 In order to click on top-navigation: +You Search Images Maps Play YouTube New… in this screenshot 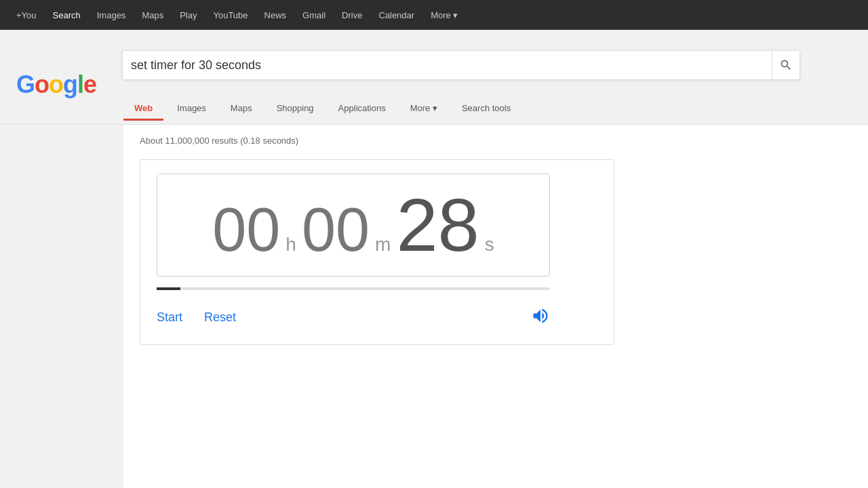, I will do `click(434, 15)`.